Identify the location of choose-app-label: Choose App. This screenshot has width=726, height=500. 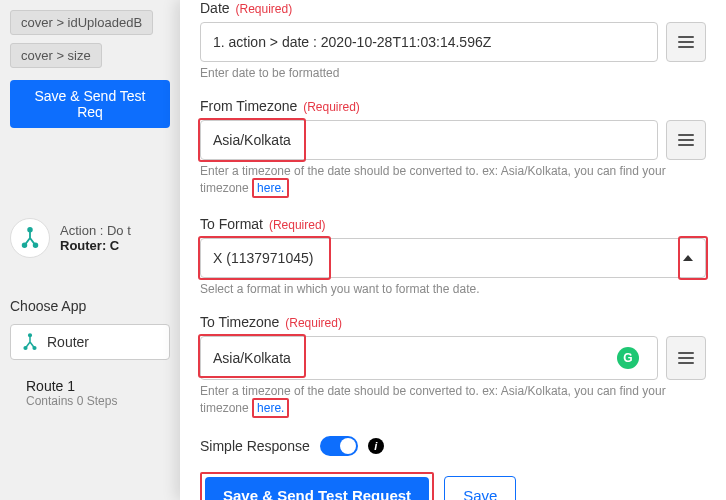
(90, 306).